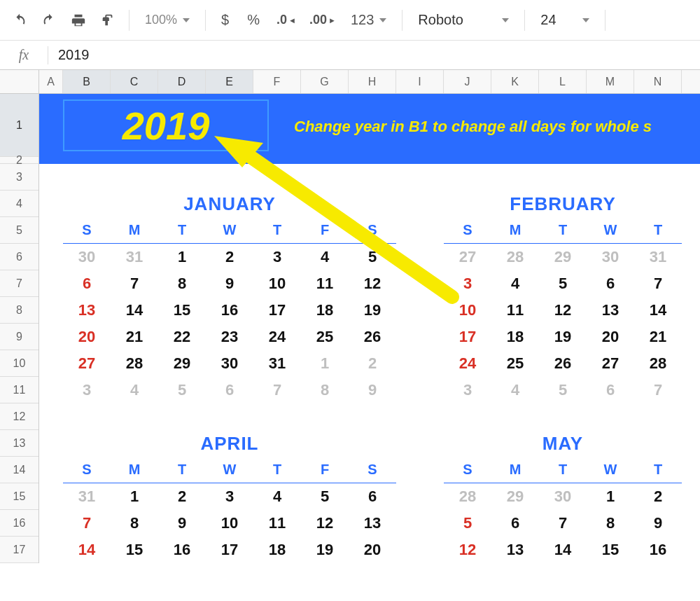  Describe the element at coordinates (20, 337) in the screenshot. I see `row-header-9: 9` at that location.